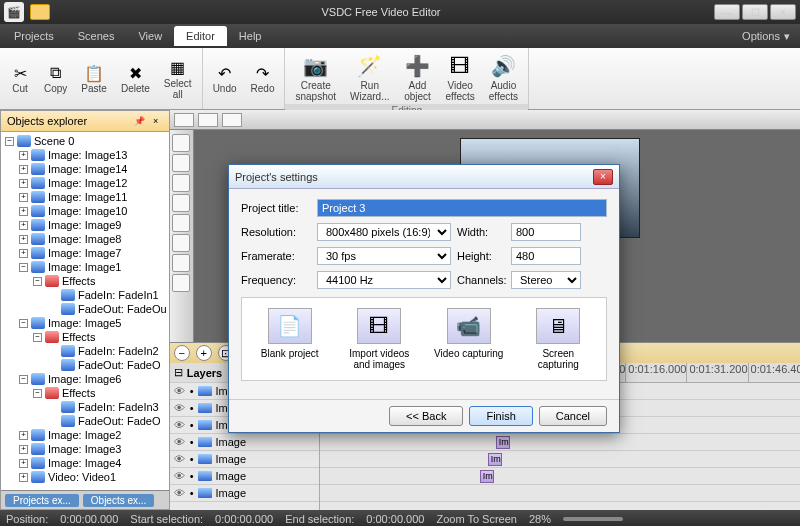 Image resolution: width=800 pixels, height=526 pixels. Describe the element at coordinates (504, 77) in the screenshot. I see `audioeffects-button: 🔊Audio effects` at that location.